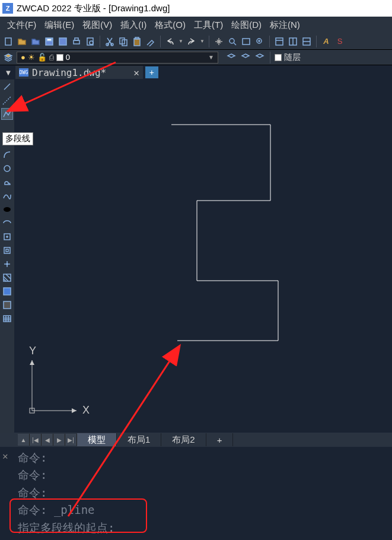  What do you see at coordinates (152, 72) in the screenshot?
I see `new-tab-button: +` at bounding box center [152, 72].